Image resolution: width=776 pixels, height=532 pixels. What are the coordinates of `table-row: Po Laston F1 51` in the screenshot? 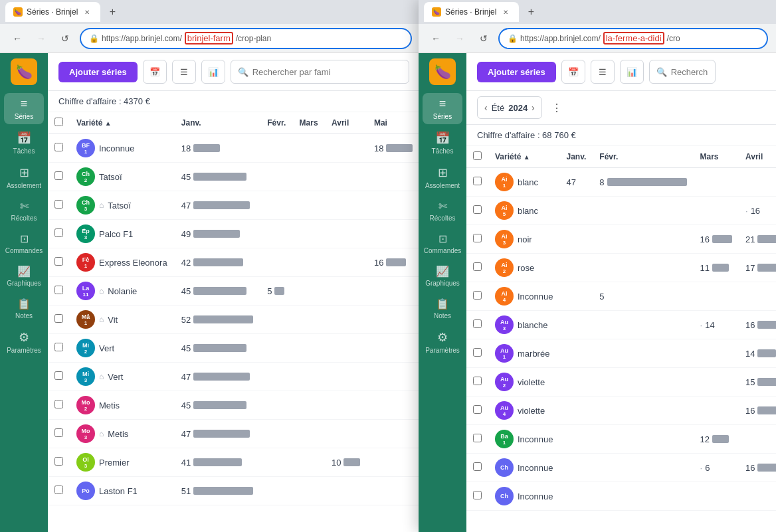 It's located at (234, 491).